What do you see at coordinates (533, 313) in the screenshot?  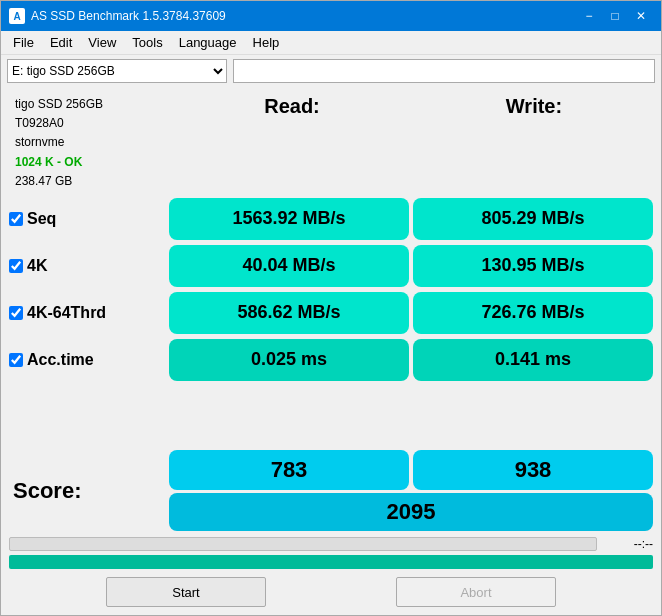 I see `4k64-write-cell: 726.76 MB/s` at bounding box center [533, 313].